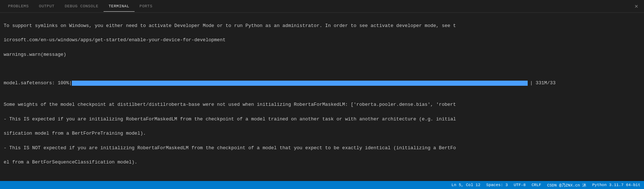 The width and height of the screenshot is (644, 189). I want to click on terminal-line: - This IS NOT expected if you are initia…, so click(322, 148).